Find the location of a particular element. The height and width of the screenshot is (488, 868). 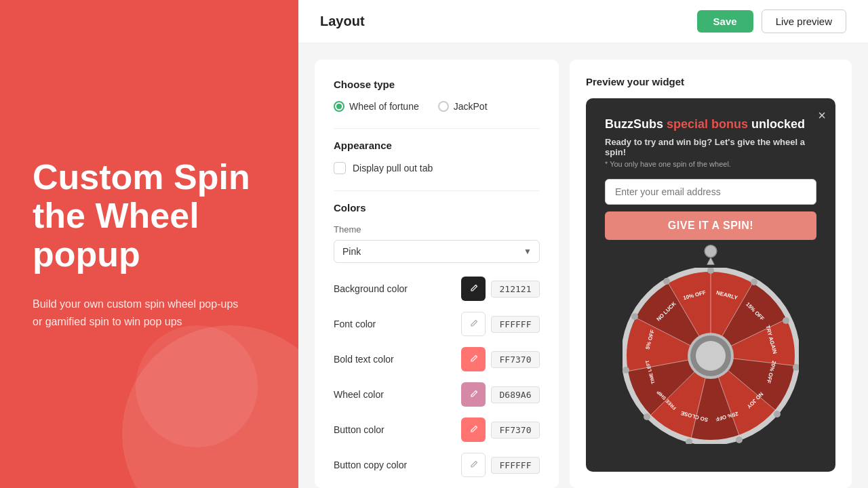

page-title: Layout is located at coordinates (342, 22).